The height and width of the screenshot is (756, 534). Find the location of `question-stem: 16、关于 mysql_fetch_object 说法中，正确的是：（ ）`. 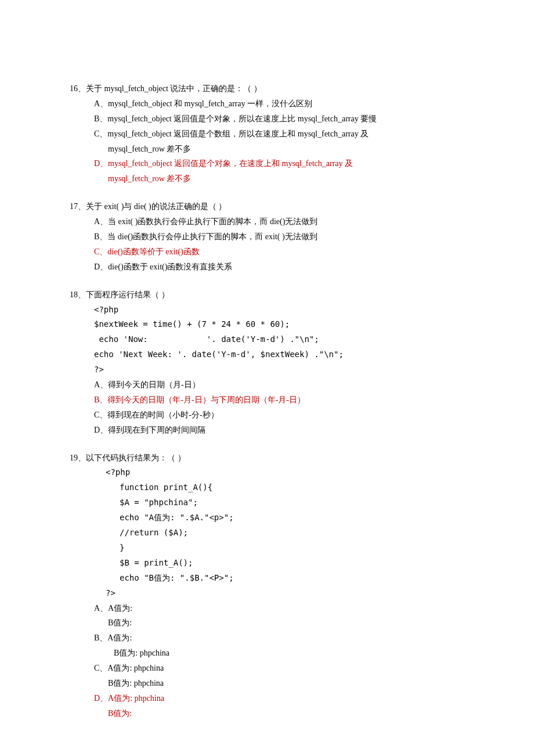

question-stem: 16、关于 mysql_fetch_object 说法中，正确的是：（ ） is located at coordinates (267, 89).